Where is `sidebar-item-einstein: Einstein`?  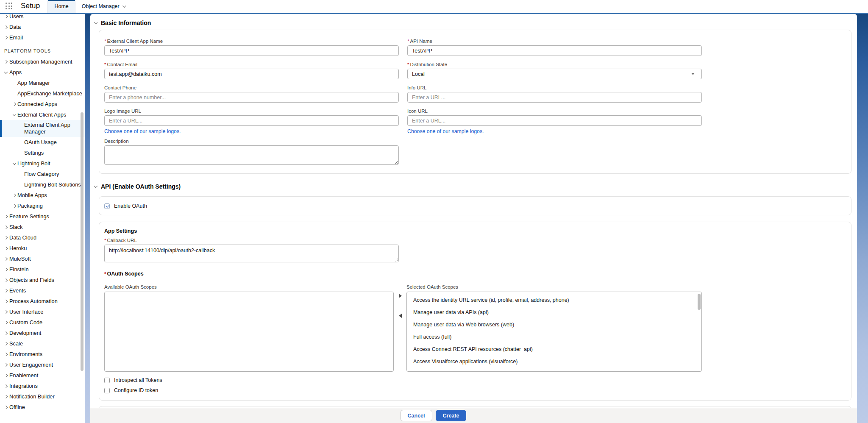 sidebar-item-einstein: Einstein is located at coordinates (42, 270).